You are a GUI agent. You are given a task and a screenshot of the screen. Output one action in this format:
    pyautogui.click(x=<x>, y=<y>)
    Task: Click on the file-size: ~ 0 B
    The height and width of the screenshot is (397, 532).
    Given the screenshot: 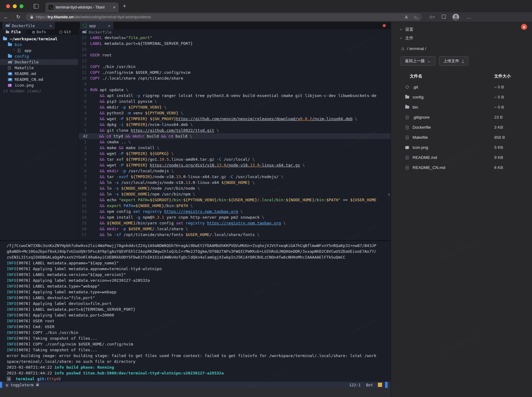 What is the action you would take?
    pyautogui.click(x=508, y=87)
    